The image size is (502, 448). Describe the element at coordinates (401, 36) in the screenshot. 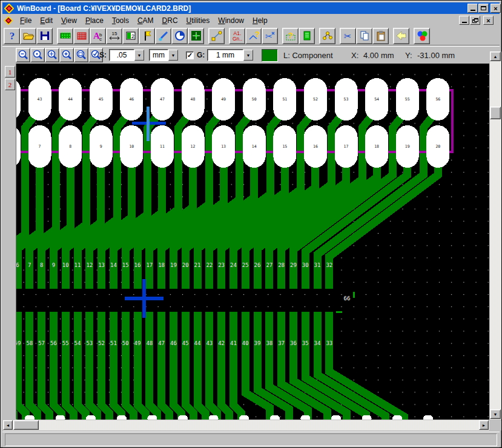

I see `undo-button` at that location.